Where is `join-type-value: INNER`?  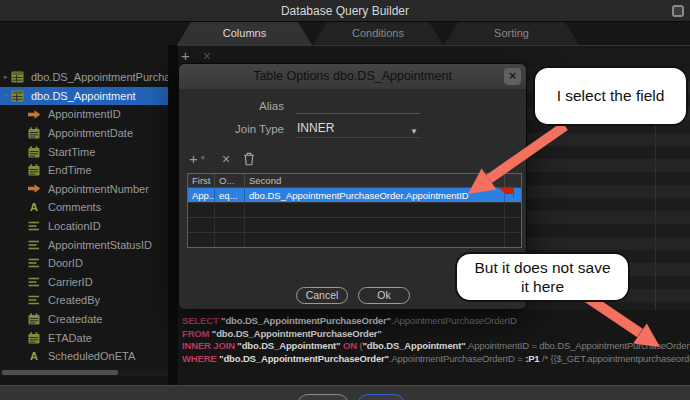 join-type-value: INNER is located at coordinates (316, 128).